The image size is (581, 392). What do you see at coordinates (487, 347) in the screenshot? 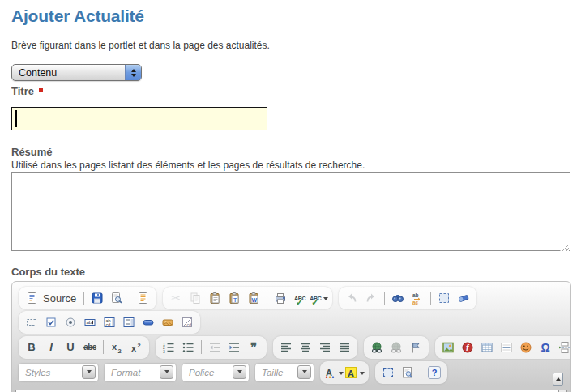
I see `insert-table-button` at bounding box center [487, 347].